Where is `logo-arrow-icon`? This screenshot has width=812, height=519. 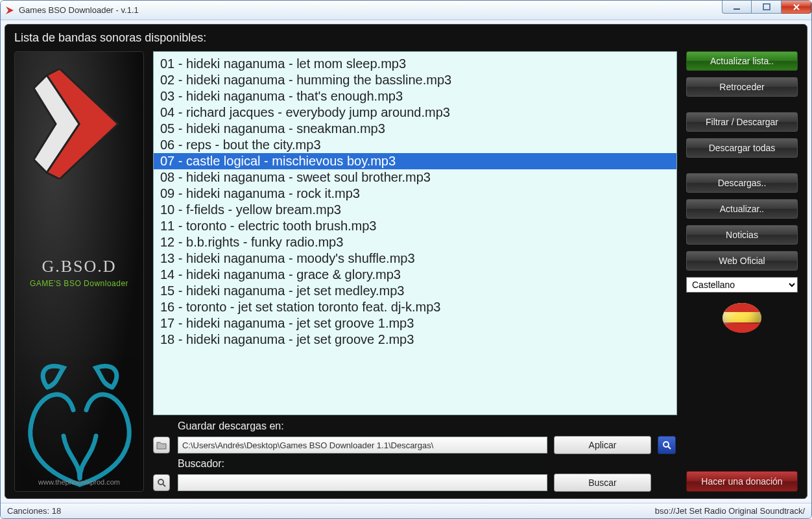 logo-arrow-icon is located at coordinates (79, 124).